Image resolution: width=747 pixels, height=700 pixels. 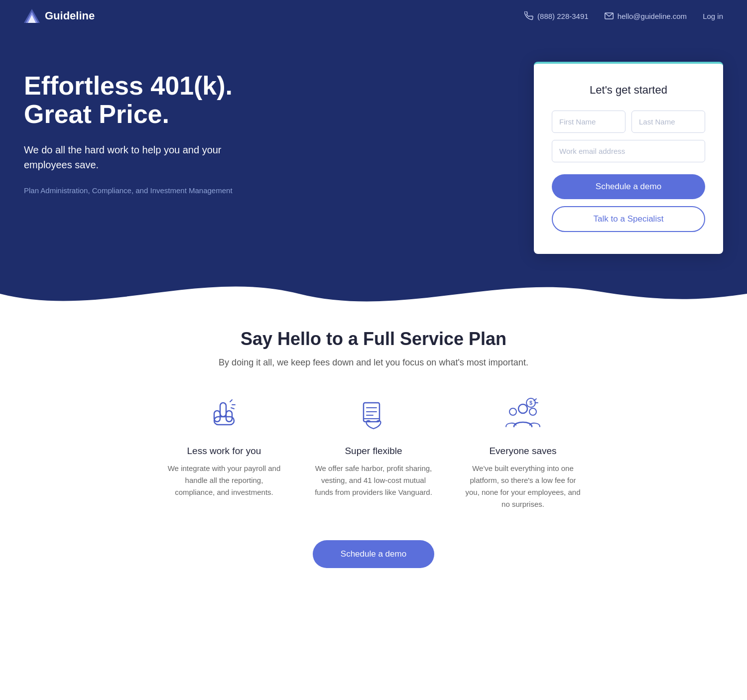 I want to click on email-contact: hello@guideline.com, so click(x=645, y=16).